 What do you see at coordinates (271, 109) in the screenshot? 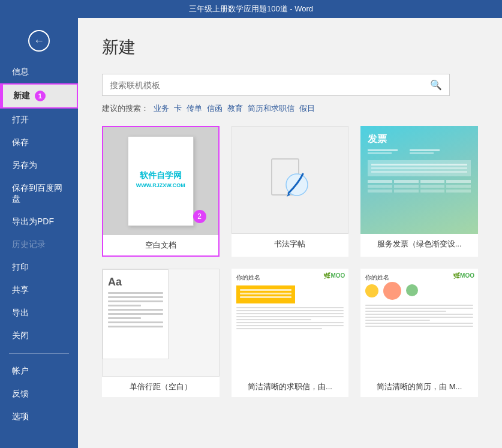
I see `suggestion-tag-5: 简历和求职信` at bounding box center [271, 109].